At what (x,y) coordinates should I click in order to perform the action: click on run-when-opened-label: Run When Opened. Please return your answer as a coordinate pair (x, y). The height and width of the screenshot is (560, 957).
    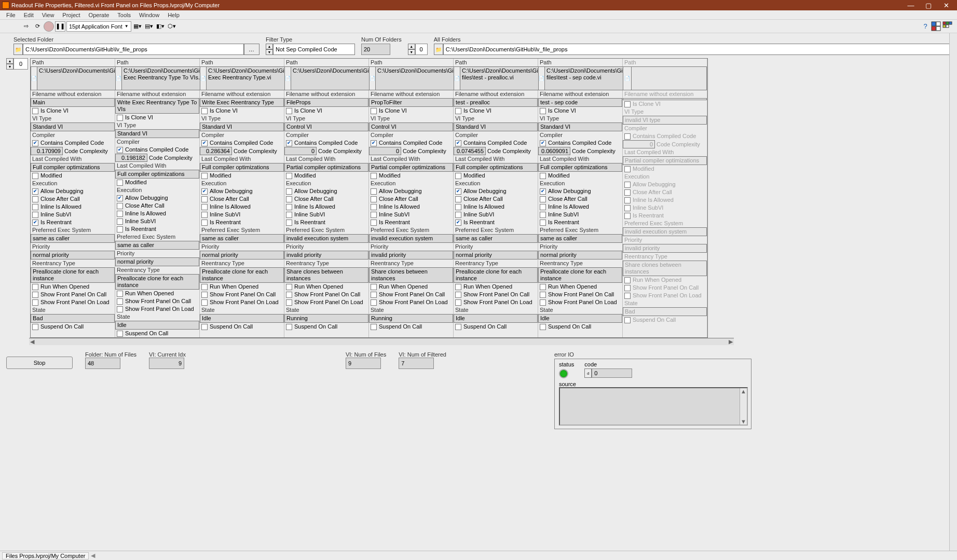
    Looking at the image, I should click on (65, 286).